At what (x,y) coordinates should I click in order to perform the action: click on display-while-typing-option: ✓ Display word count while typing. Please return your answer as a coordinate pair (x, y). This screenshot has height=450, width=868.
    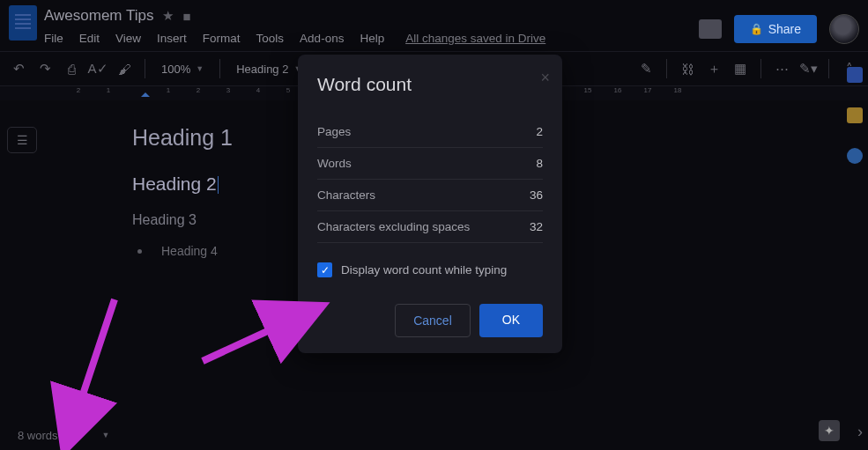
    Looking at the image, I should click on (430, 266).